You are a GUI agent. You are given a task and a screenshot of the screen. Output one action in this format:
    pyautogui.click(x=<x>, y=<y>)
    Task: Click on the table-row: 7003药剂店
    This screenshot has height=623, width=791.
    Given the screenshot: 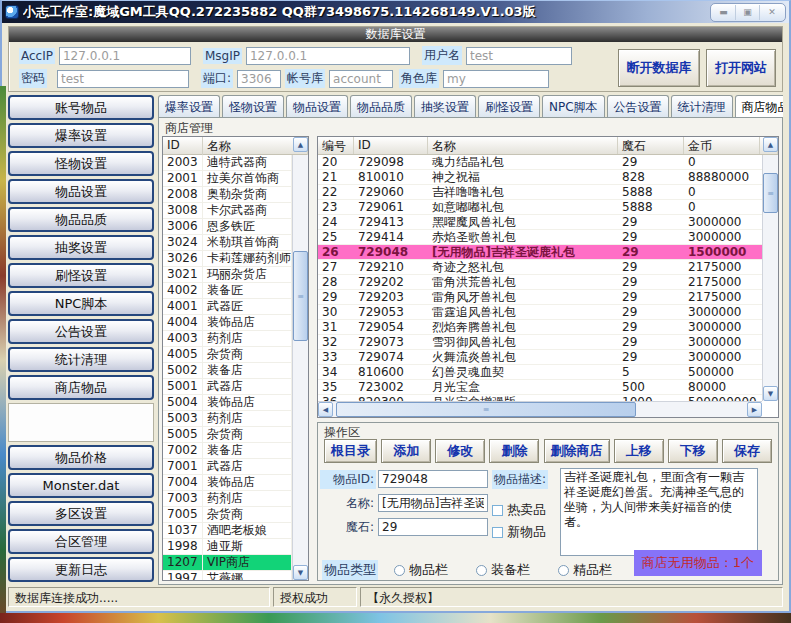 What is the action you would take?
    pyautogui.click(x=228, y=499)
    